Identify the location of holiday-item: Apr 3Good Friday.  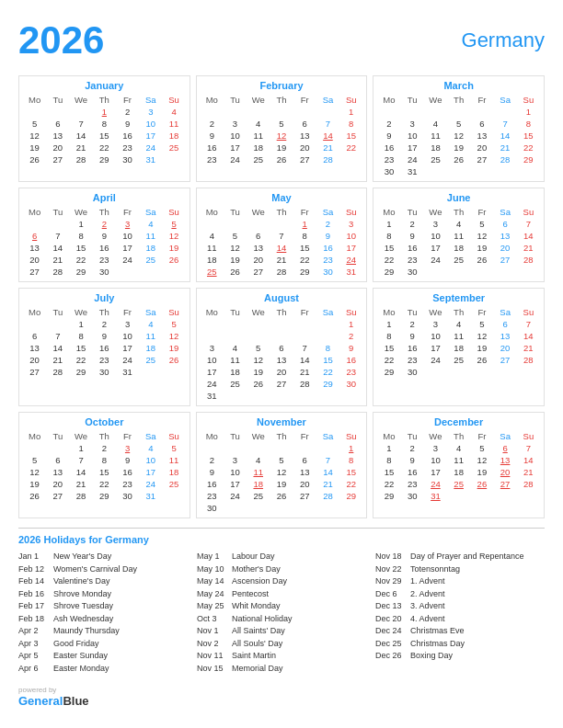
(103, 644).